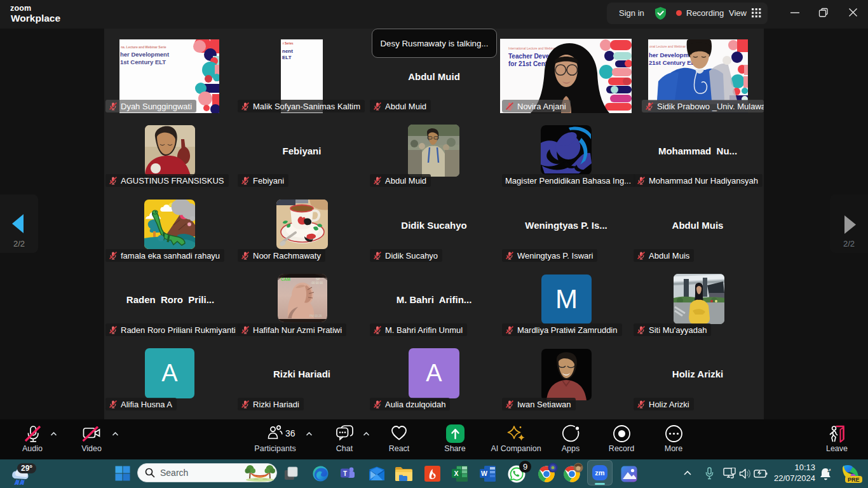 The width and height of the screenshot is (868, 488). What do you see at coordinates (484, 473) in the screenshot?
I see `svg-text: W` at bounding box center [484, 473].